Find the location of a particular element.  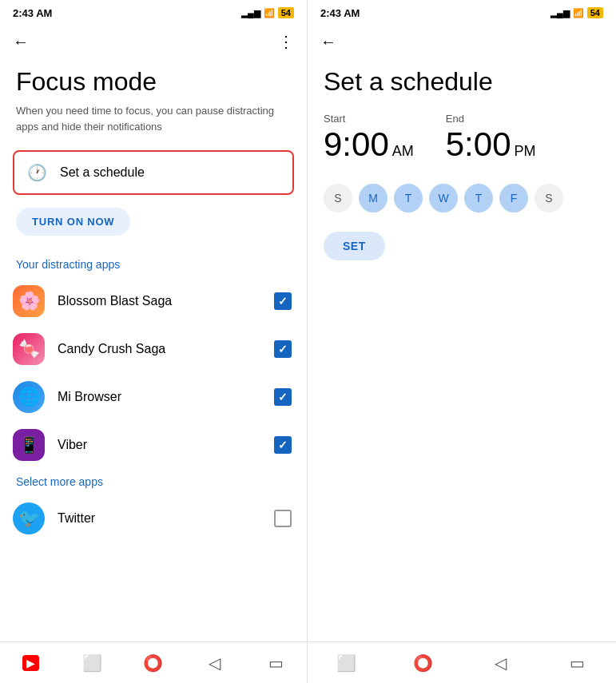

list-item: 🌐 Mi Browser is located at coordinates (153, 397).